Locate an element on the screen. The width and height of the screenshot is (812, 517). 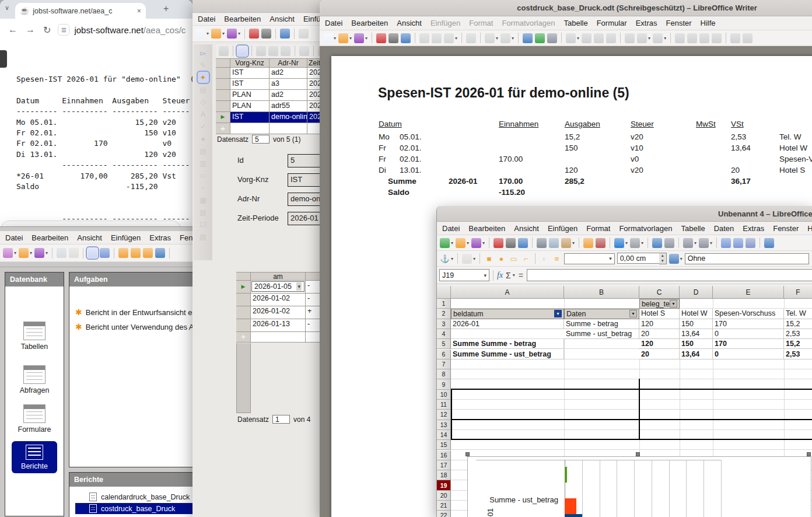
row-header-13: 13 is located at coordinates (444, 425).